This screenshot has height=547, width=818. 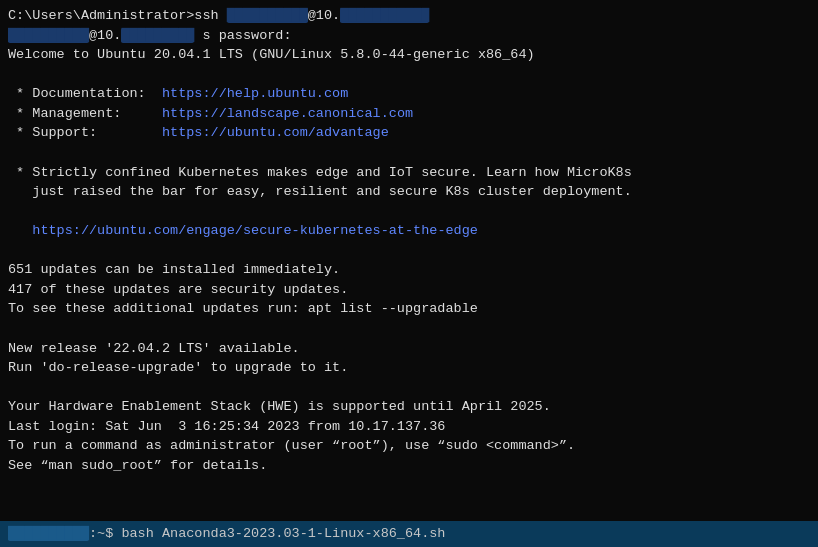 What do you see at coordinates (242, 36) in the screenshot?
I see `password-label: s password:` at bounding box center [242, 36].